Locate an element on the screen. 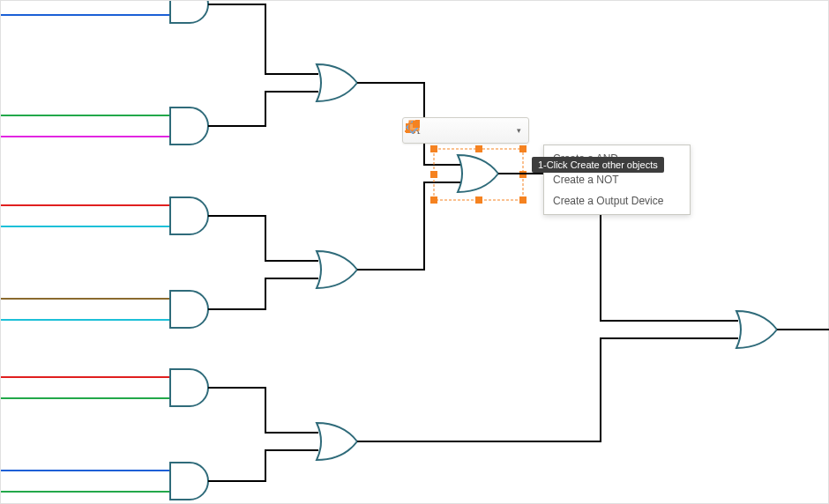 The width and height of the screenshot is (829, 504). wire-or2-or4 is located at coordinates (409, 226).